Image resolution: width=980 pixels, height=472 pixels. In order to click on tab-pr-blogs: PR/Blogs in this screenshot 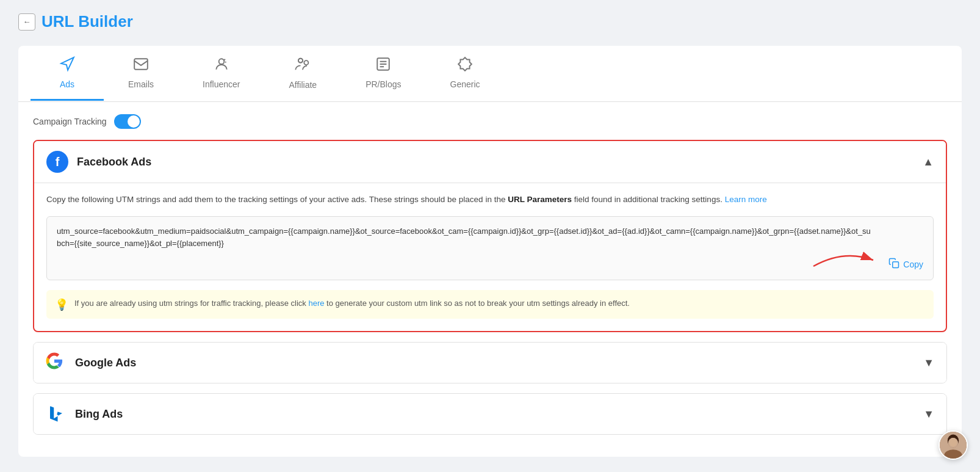, I will do `click(383, 73)`.